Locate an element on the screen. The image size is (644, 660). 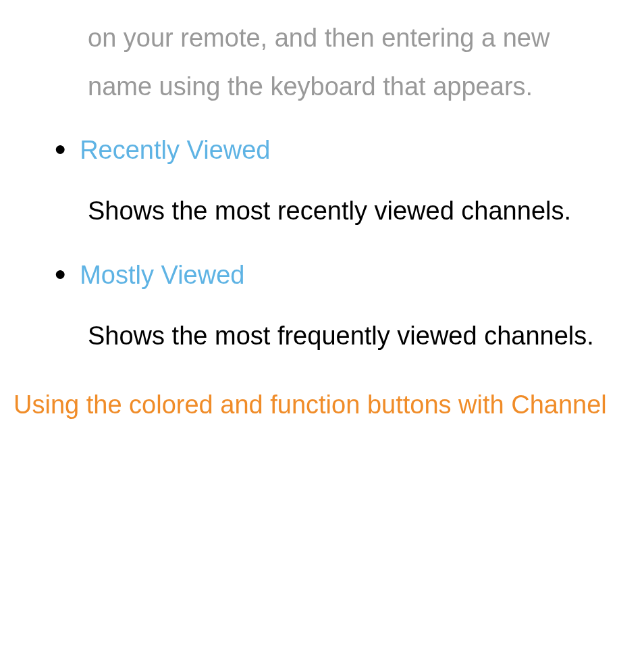
item-title-recently-viewed: Recently Viewed is located at coordinates (175, 150).